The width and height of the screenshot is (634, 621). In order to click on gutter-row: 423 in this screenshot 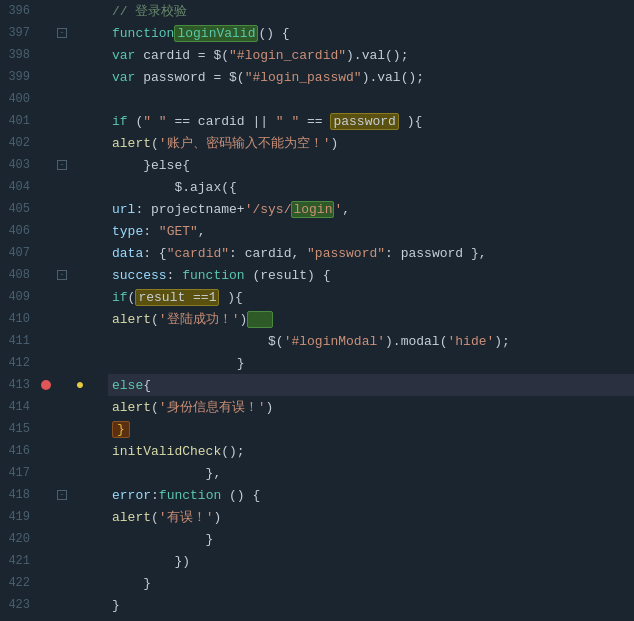, I will do `click(54, 605)`.